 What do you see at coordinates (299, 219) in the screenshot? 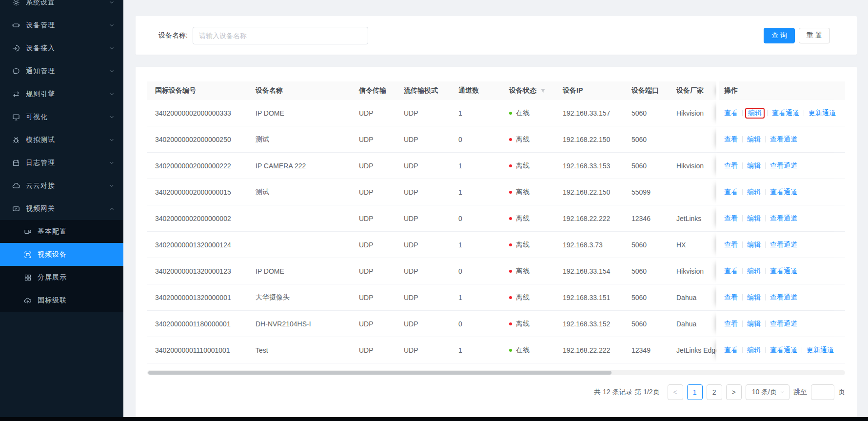
I see `cell-device-name` at bounding box center [299, 219].